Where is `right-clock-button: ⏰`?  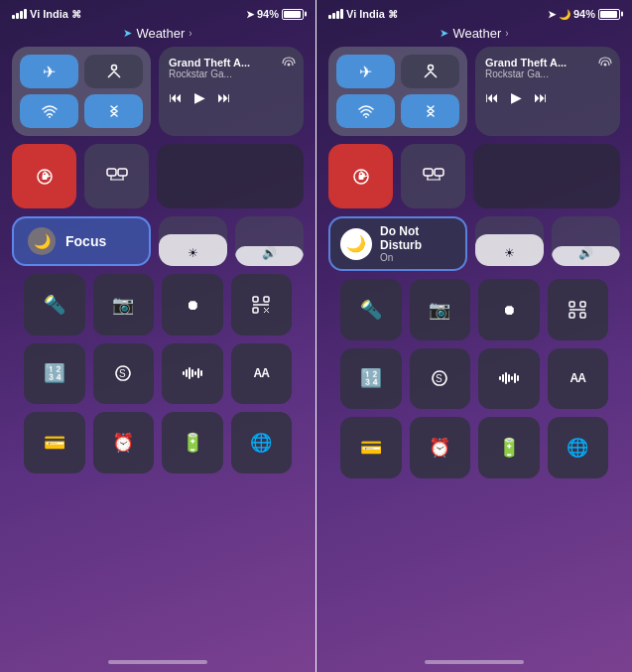
right-clock-button: ⏰ is located at coordinates (441, 448).